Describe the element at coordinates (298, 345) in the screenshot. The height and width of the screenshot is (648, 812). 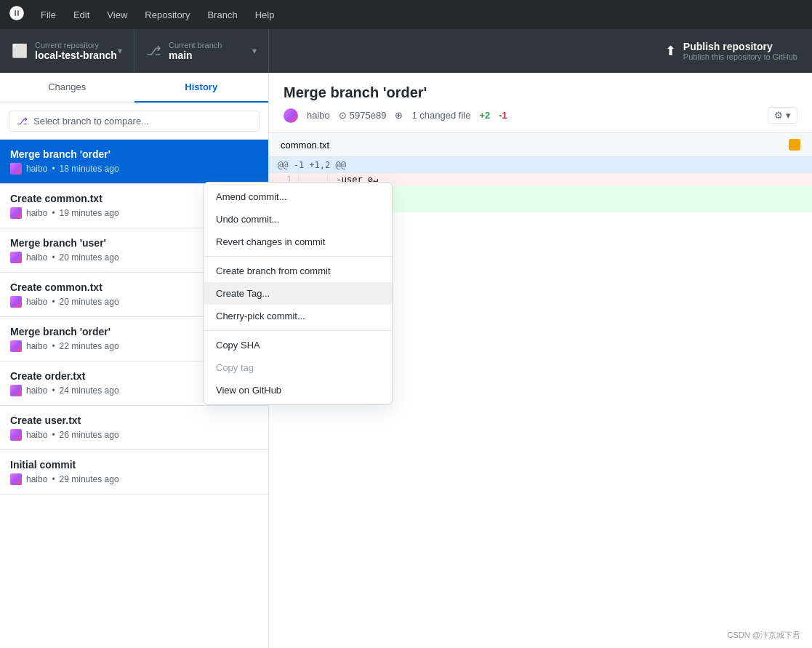
I see `context-menu-copy-sha: Copy SHA` at that location.